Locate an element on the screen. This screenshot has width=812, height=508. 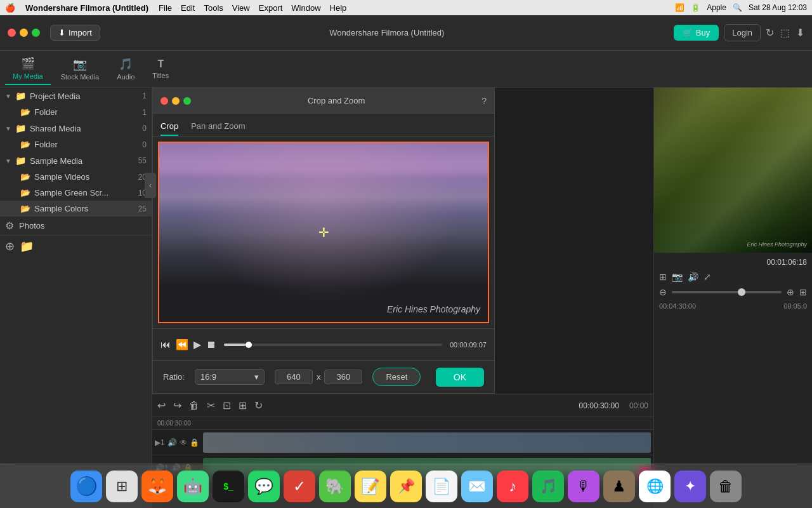
apple-menu: 🍎 is located at coordinates (10, 8).